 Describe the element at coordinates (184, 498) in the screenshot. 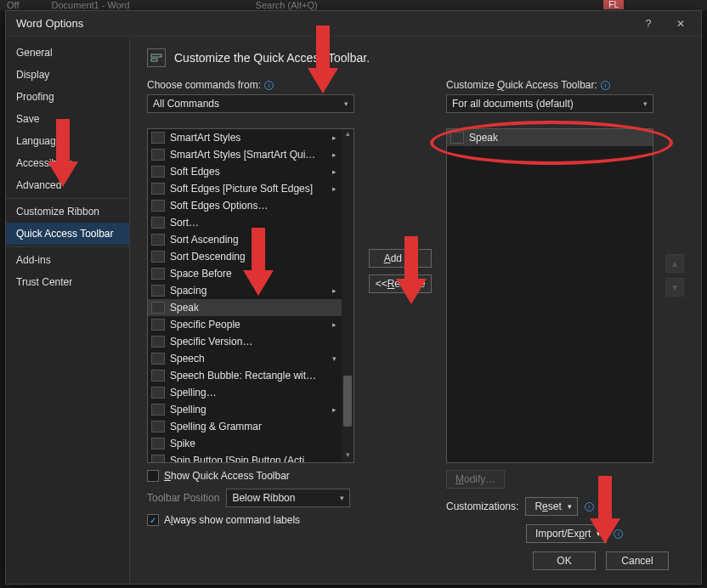

I see `toolbar-position-label: Toolbar Position` at that location.